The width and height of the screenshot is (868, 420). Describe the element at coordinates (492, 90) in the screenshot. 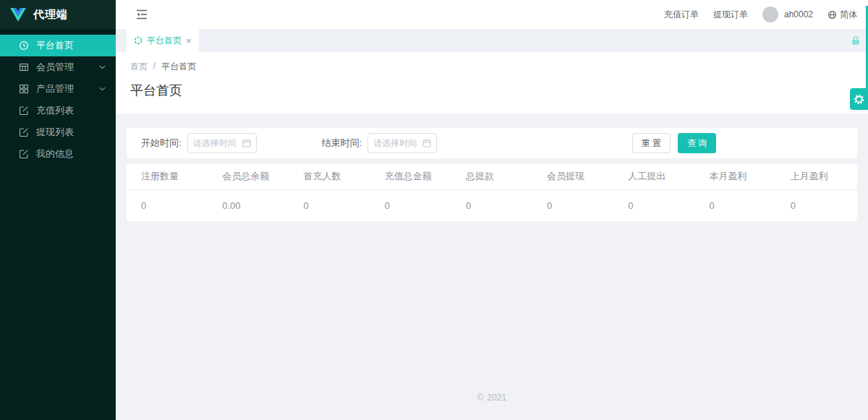

I see `page-title: 平台首页` at that location.